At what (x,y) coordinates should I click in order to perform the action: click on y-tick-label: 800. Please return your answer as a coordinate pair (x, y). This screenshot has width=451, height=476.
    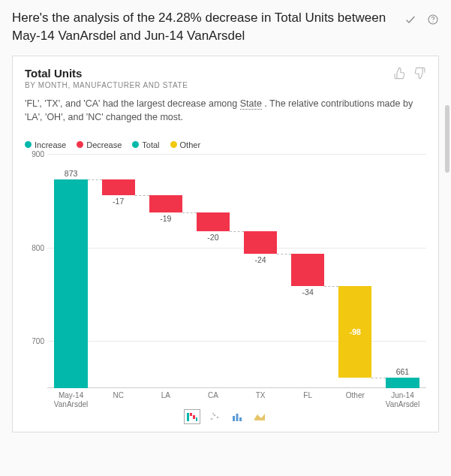
    Looking at the image, I should click on (35, 248).